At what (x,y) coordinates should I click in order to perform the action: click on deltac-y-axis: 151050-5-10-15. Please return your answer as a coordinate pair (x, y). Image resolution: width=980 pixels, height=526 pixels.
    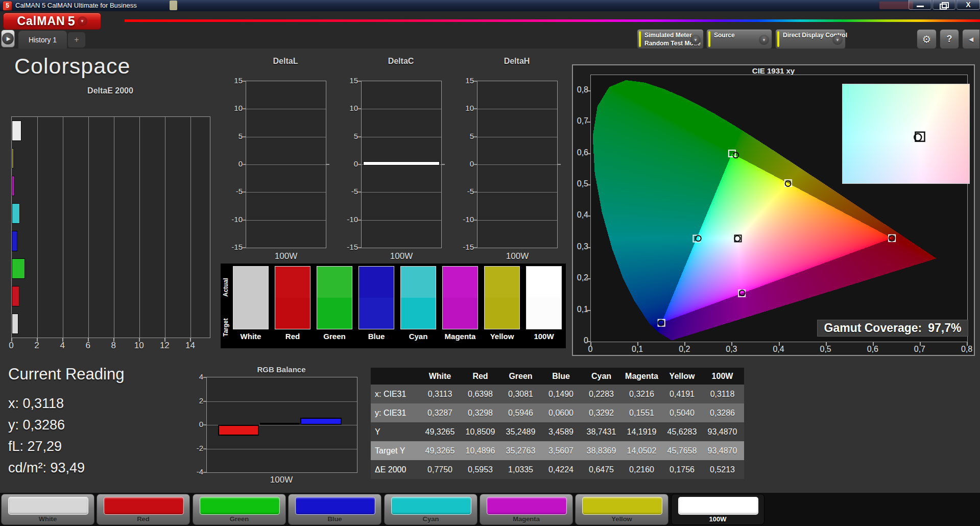
    Looking at the image, I should click on (350, 164).